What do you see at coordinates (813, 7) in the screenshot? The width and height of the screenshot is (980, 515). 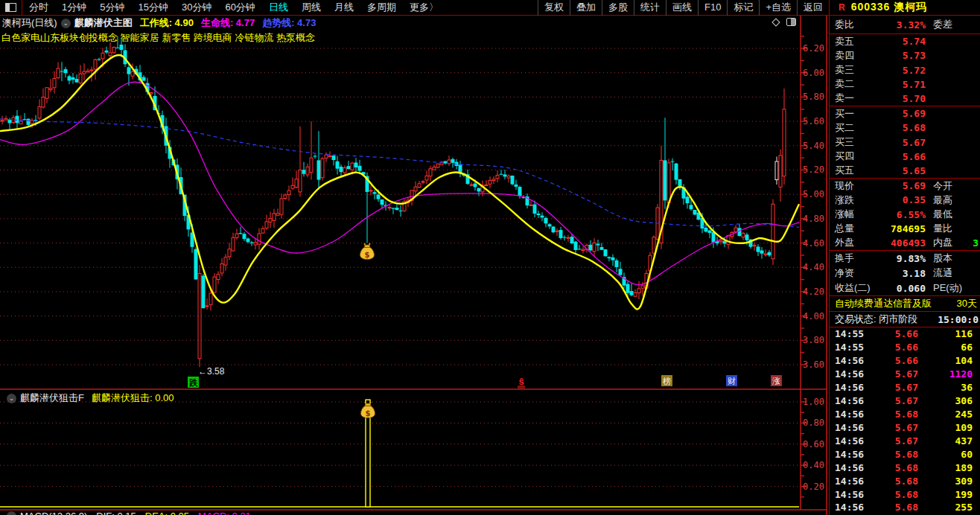 I see `action-button-8: 返回` at bounding box center [813, 7].